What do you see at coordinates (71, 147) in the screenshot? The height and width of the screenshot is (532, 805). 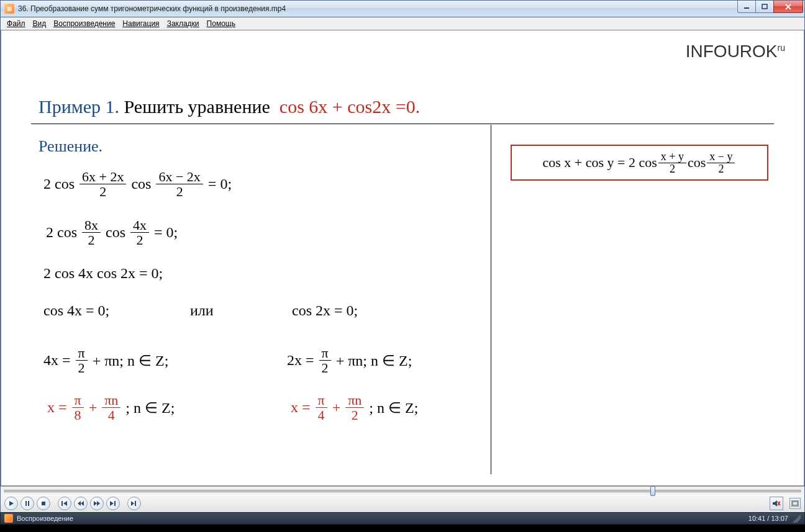 I see `solution-label: Решение.` at bounding box center [71, 147].